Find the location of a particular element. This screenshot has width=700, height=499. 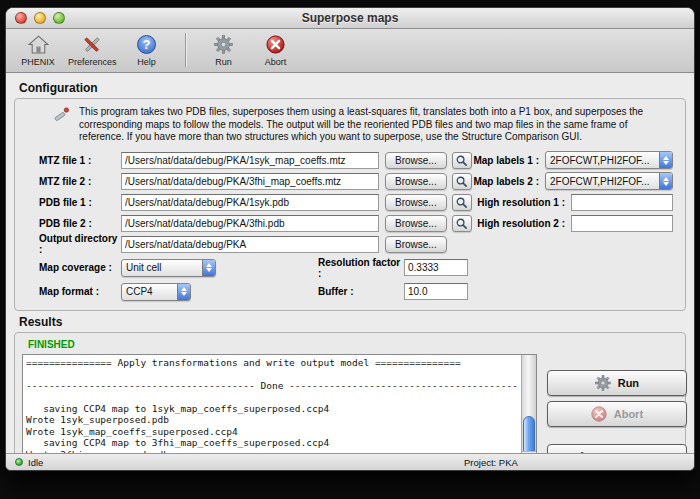

mtz-file-1-row: MTZ file 1 : Browse... Map labels 1 : 2F… is located at coordinates (350, 160).